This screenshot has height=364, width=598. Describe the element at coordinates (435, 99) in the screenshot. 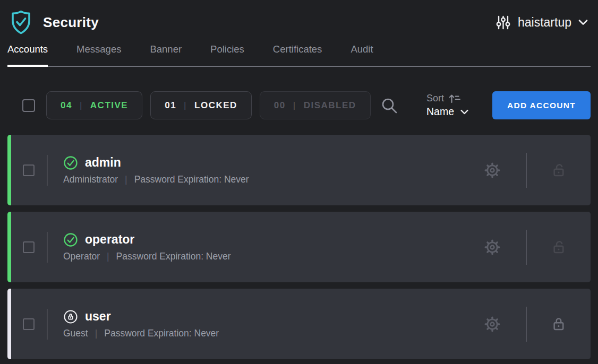

I see `sort-label: Sort` at that location.